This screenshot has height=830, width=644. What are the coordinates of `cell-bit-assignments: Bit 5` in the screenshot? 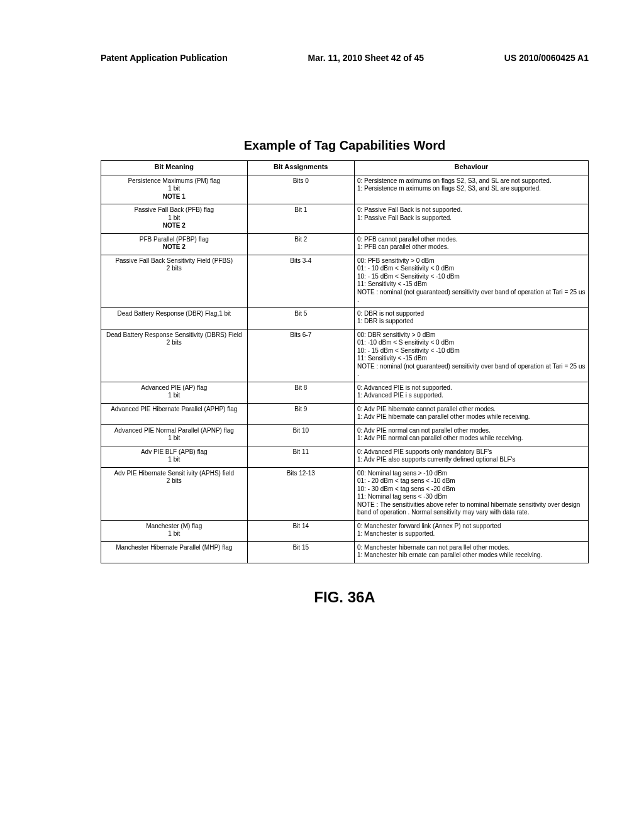 It's located at (301, 318).